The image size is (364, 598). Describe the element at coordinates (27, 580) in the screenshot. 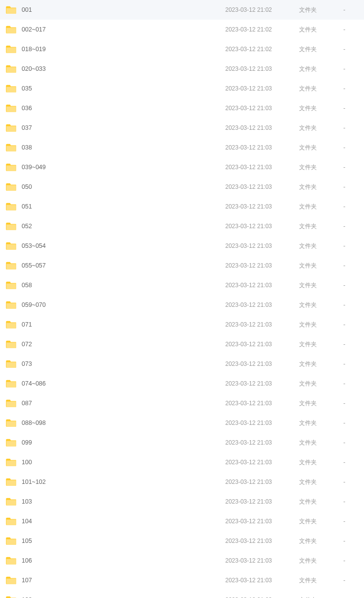

I see `file-name-label: 107` at that location.